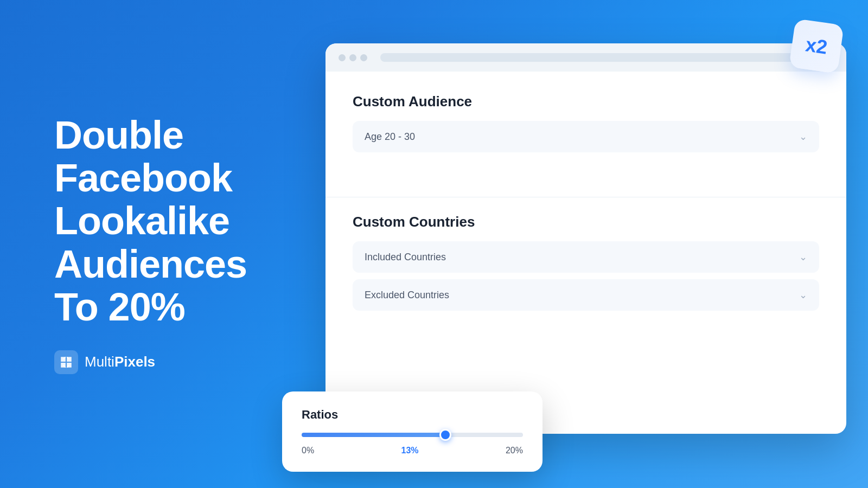 This screenshot has width=868, height=488. What do you see at coordinates (803, 257) in the screenshot?
I see `included-chevron-icon: ⌄` at bounding box center [803, 257].